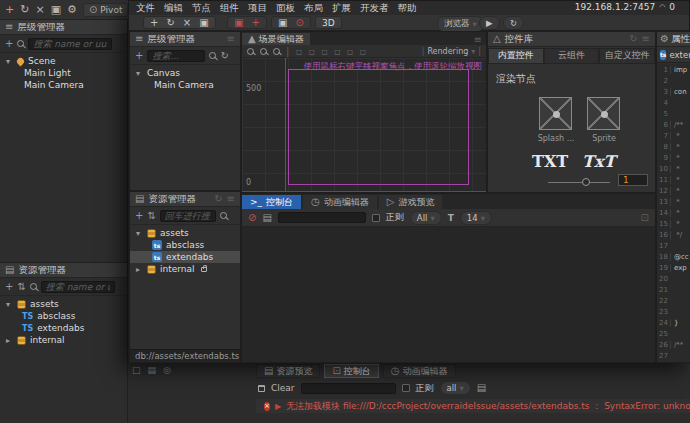 The width and height of the screenshot is (690, 423). What do you see at coordinates (556, 114) in the screenshot?
I see `splash-widget-item` at bounding box center [556, 114].